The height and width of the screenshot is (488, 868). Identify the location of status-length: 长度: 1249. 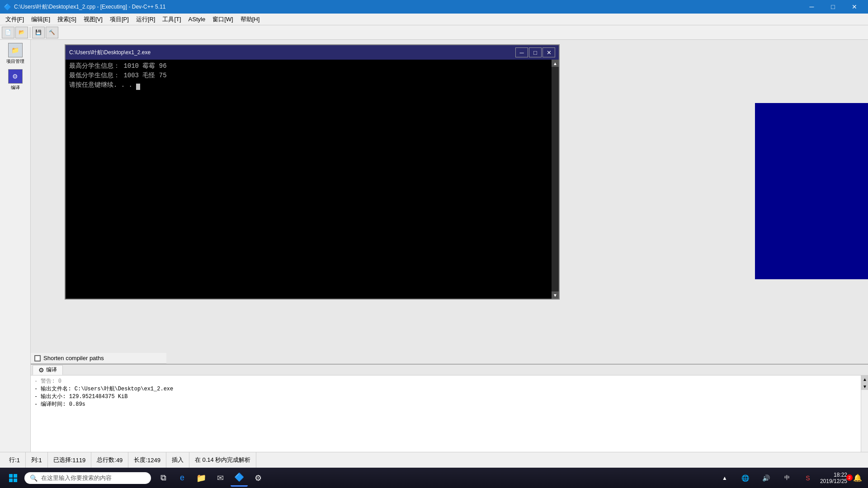
(147, 460).